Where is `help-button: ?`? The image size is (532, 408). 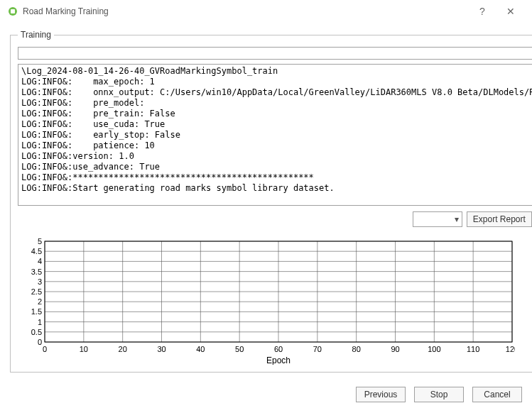
help-button: ? is located at coordinates (482, 11).